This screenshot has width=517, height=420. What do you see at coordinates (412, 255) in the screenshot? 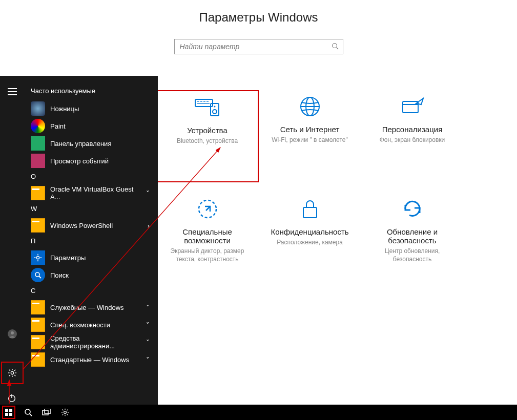
I see `tile-desc: Центр обновления, безопасность` at bounding box center [412, 255].